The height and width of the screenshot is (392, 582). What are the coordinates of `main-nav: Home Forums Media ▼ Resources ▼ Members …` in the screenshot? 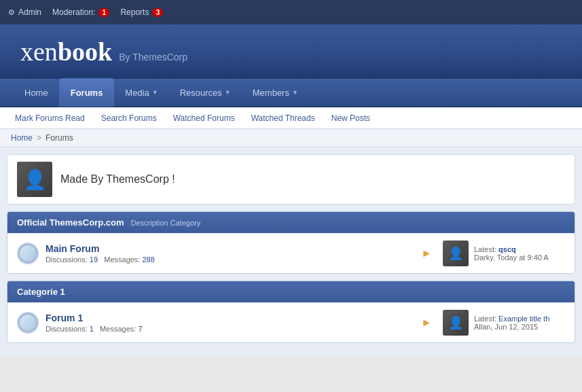 It's located at (291, 93).